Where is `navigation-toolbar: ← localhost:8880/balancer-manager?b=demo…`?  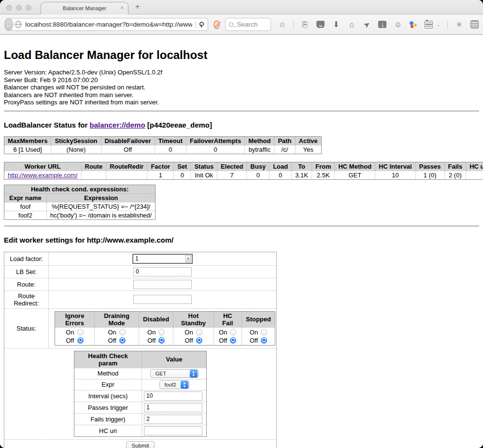 navigation-toolbar: ← localhost:8880/balancer-manager?b=demo… is located at coordinates (242, 25).